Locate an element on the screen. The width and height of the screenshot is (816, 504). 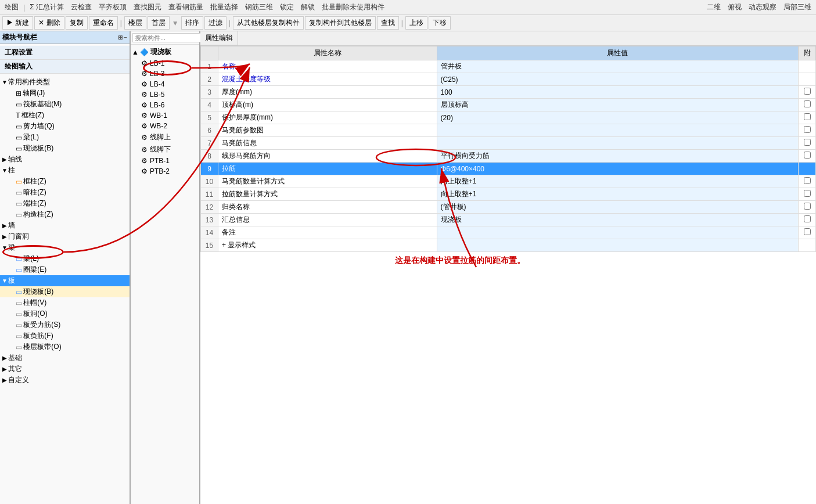
tree-item-foundation: ▶基础 is located at coordinates (65, 358).